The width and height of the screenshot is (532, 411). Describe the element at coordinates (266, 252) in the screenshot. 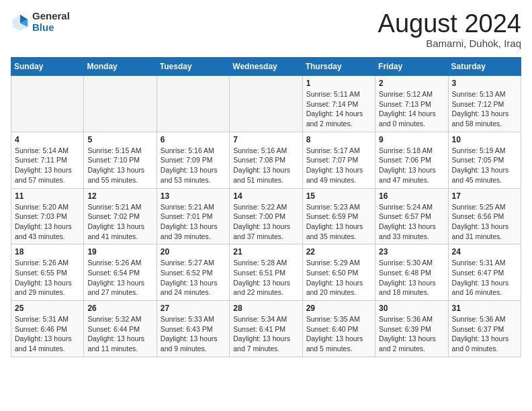

I see `day-number: 21` at that location.